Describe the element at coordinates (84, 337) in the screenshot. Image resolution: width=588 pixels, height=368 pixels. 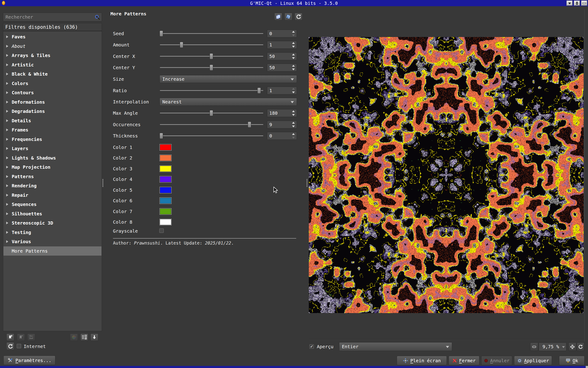
I see `filter-visibility-button` at that location.